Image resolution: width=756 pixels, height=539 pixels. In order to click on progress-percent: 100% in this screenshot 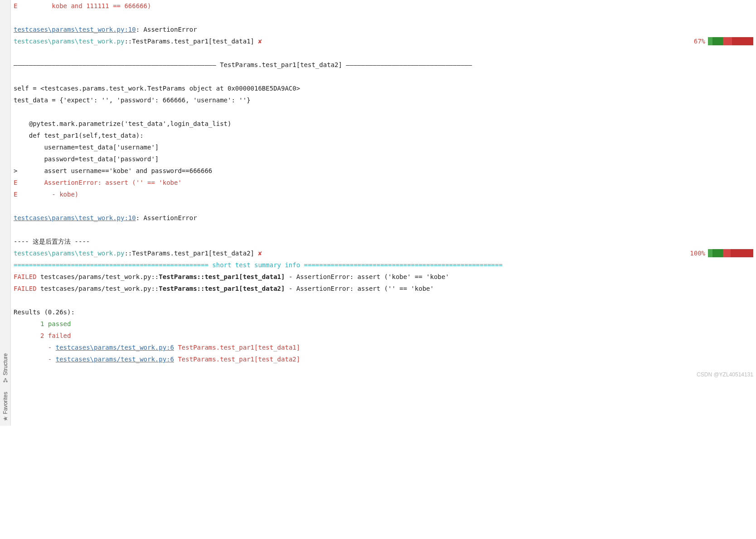, I will do `click(698, 253)`.